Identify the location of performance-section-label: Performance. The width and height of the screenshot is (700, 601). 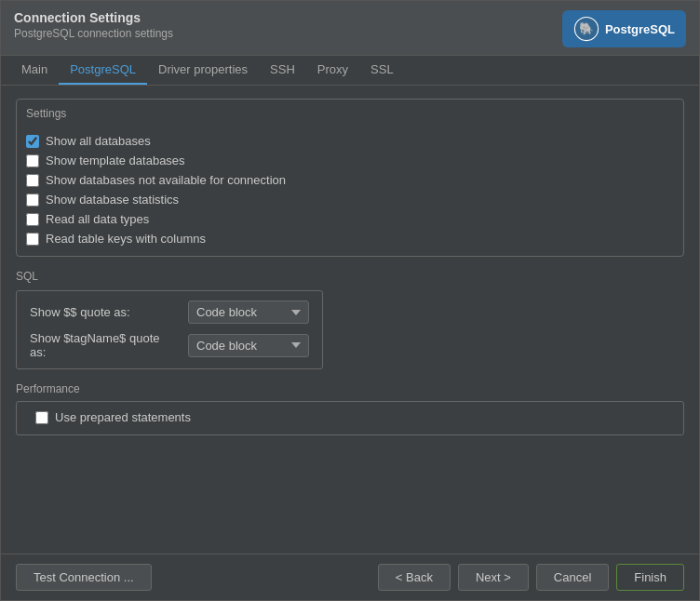
(350, 389).